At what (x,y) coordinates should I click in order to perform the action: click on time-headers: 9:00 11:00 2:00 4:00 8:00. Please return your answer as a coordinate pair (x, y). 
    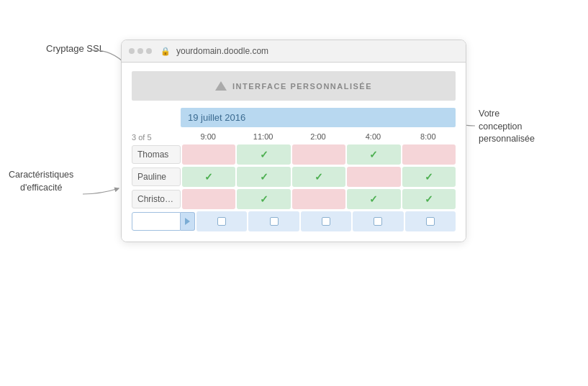
    Looking at the image, I should click on (318, 137).